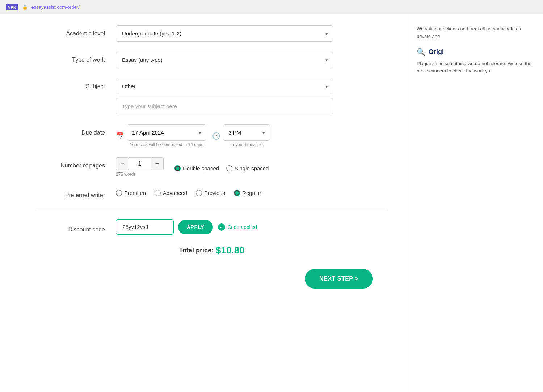 This screenshot has height=392, width=543. What do you see at coordinates (247, 145) in the screenshot?
I see `time-hint: In your timezone` at bounding box center [247, 145].